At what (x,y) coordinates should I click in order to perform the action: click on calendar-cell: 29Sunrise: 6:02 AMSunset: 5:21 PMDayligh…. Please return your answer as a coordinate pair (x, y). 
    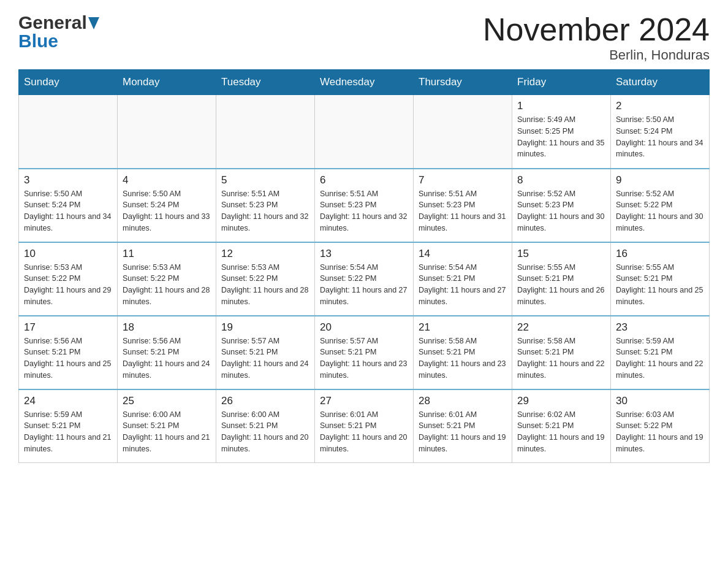
    Looking at the image, I should click on (561, 426).